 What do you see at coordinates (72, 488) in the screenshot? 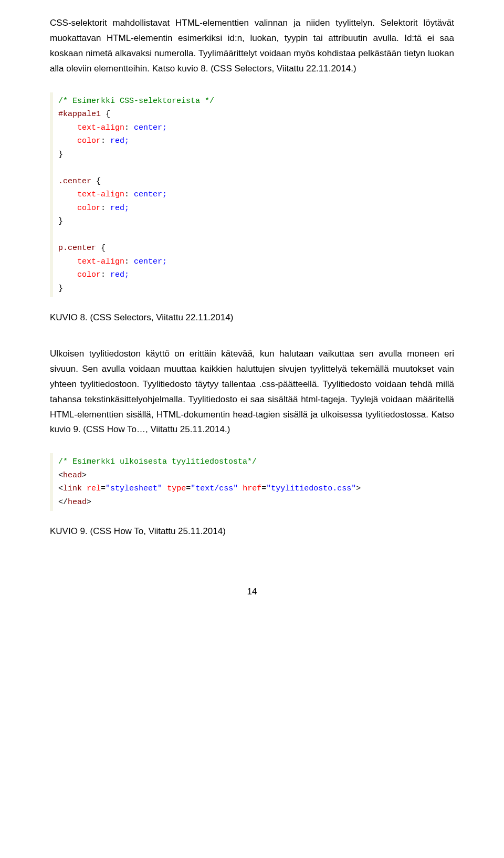
I see `html-tag: link` at bounding box center [72, 488].